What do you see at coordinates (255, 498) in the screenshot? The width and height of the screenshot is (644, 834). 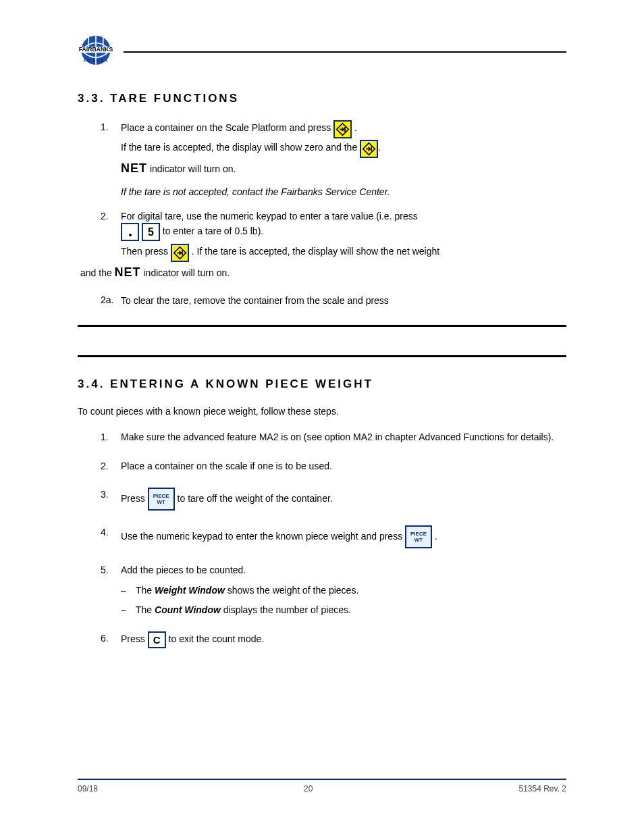 I see `s2-step-3-text-b: to tare off the weight of the container.` at bounding box center [255, 498].